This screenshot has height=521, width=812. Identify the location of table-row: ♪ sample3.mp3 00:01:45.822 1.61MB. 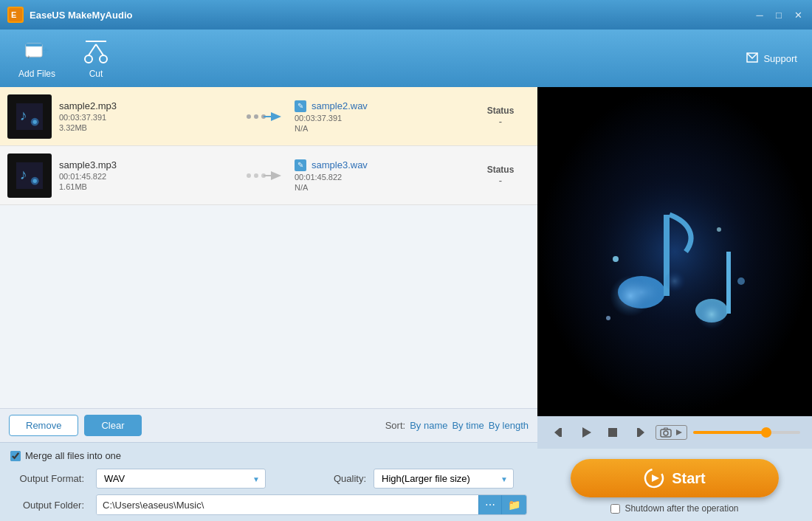
(269, 176).